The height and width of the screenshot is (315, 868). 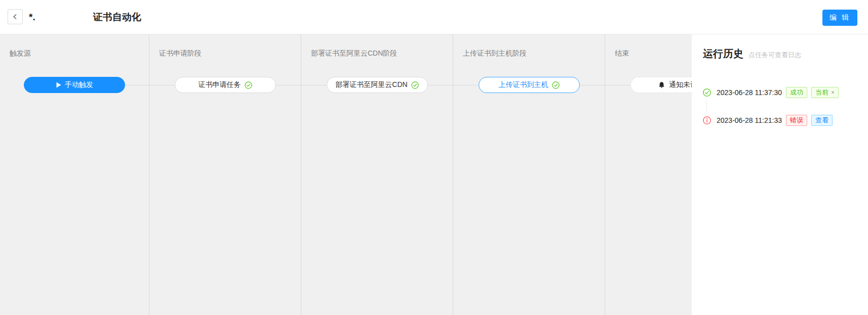 What do you see at coordinates (377, 47) in the screenshot?
I see `stage-label: 部署证书至阿里云CDN阶段` at bounding box center [377, 47].